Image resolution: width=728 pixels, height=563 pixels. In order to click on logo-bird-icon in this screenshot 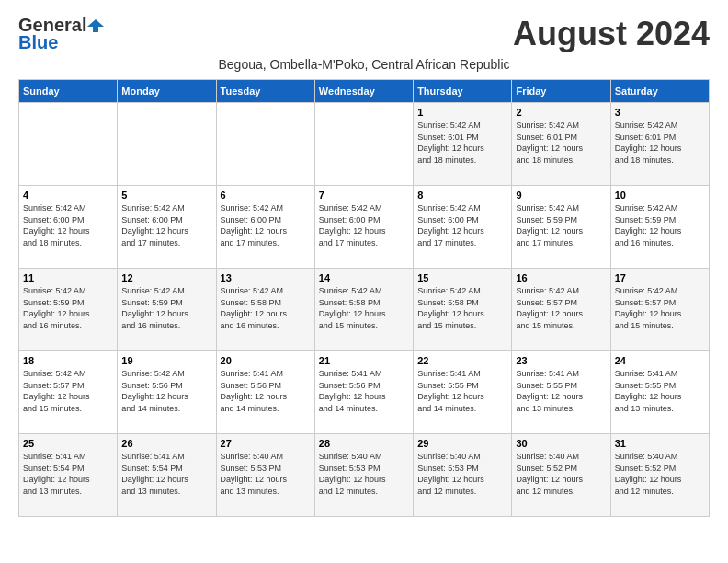, I will do `click(96, 26)`.